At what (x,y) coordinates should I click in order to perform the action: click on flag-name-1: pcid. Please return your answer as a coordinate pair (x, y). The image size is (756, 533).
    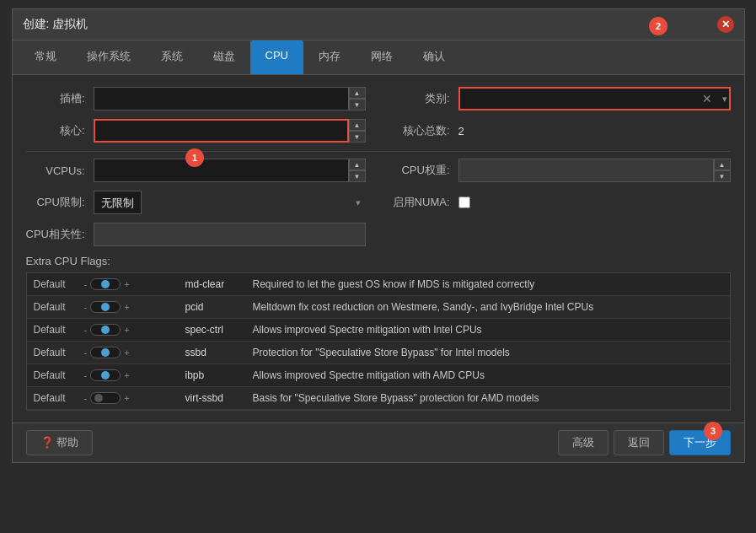
    Looking at the image, I should click on (212, 307).